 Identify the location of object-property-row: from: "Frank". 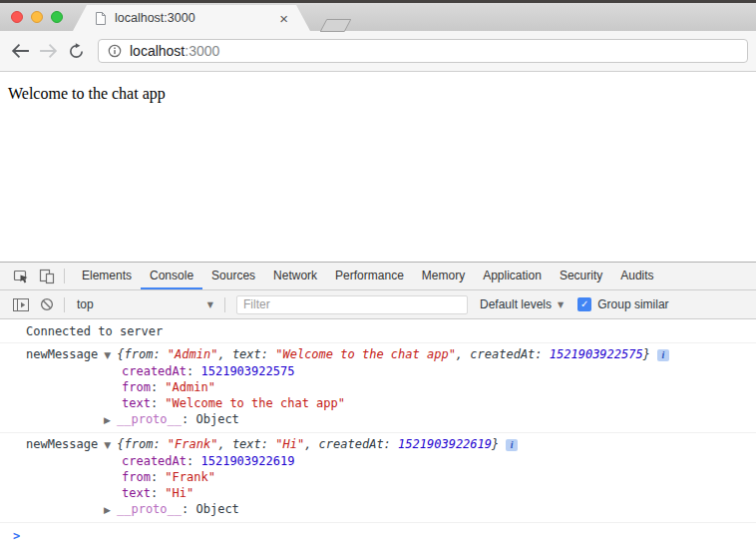
(378, 477).